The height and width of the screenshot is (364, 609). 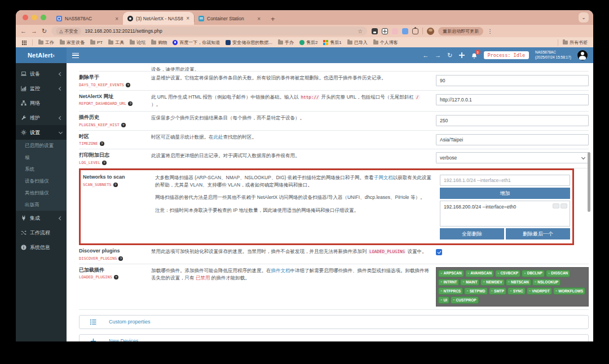 I want to click on plugin-badge: ×WORKFLOWS, so click(x=570, y=291).